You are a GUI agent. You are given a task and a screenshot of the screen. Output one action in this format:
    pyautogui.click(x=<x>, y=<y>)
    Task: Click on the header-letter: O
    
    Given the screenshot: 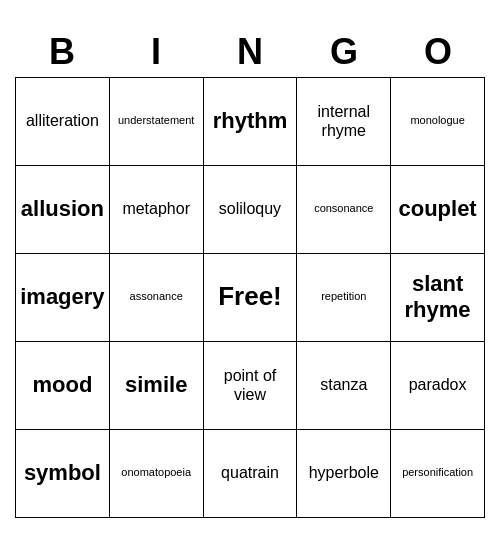 What is the action you would take?
    pyautogui.click(x=438, y=52)
    